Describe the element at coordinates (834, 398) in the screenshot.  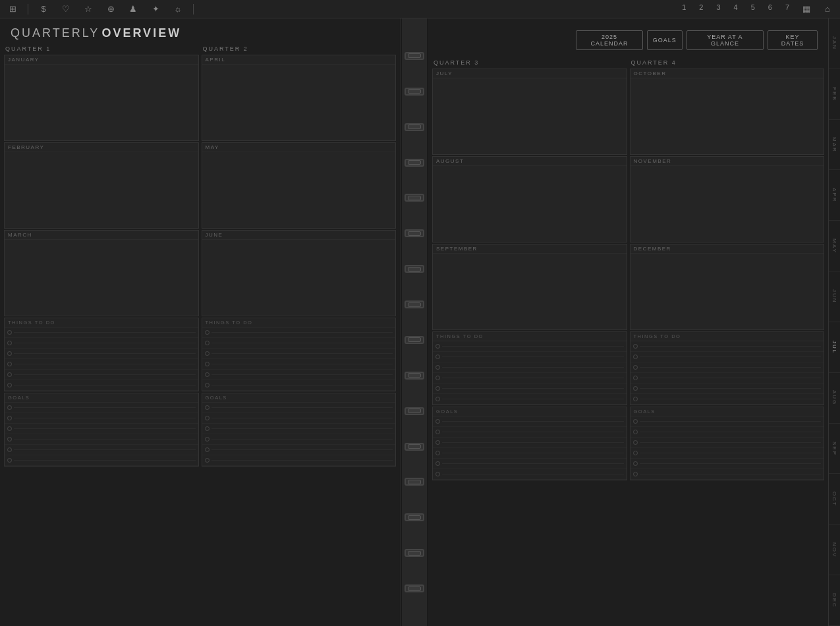
I see `sidebar-aug: AUG` at that location.